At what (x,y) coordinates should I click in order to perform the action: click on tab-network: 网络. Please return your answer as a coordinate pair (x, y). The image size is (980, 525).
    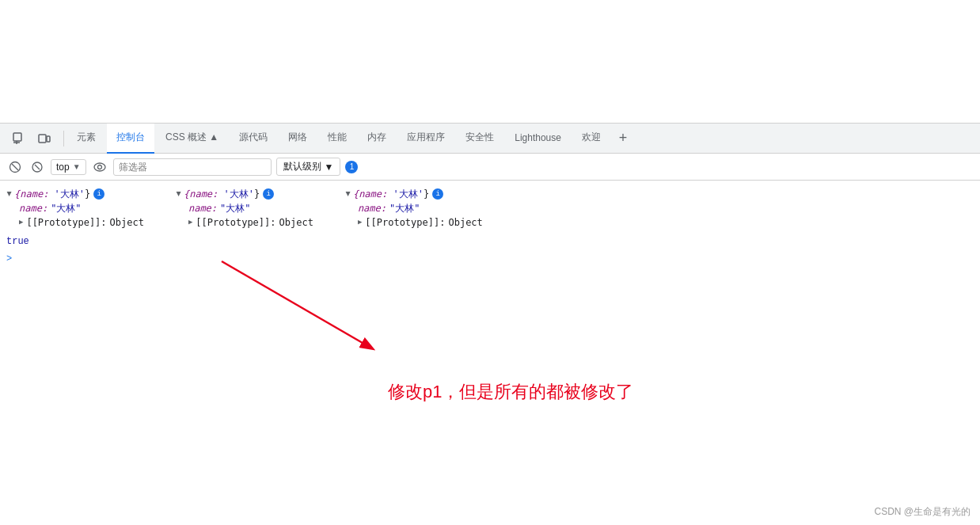
    Looking at the image, I should click on (298, 139).